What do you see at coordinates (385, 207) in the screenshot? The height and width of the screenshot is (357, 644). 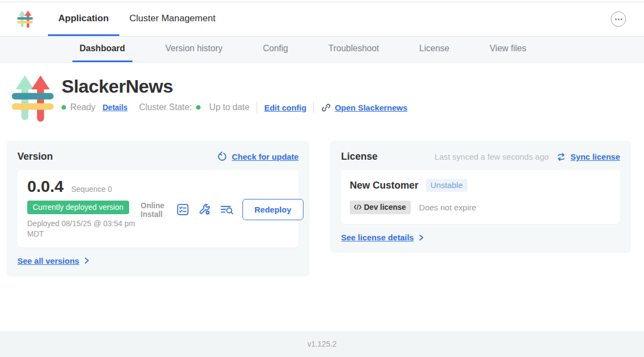 I see `license-type-label: Dev license` at bounding box center [385, 207].